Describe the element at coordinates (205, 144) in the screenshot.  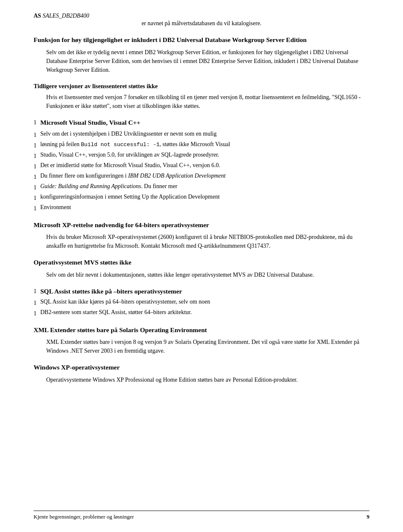
I see `vs-text-2: løsning på feilen Build not successful: …` at that location.